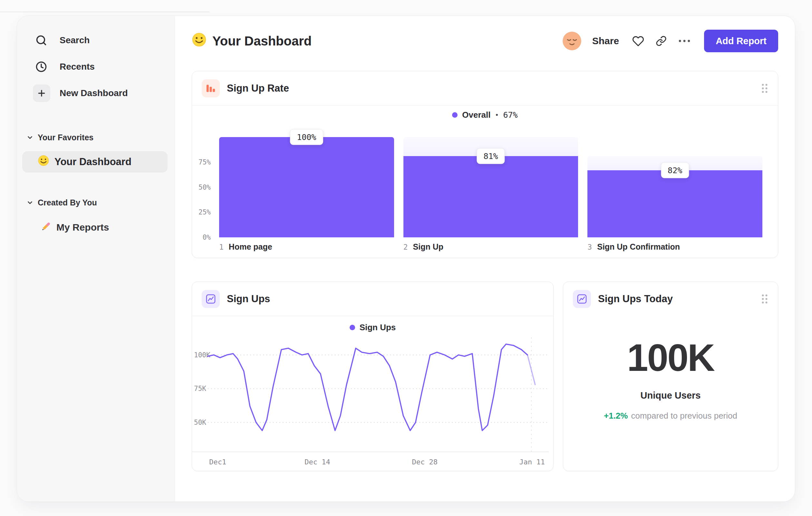  Describe the element at coordinates (485, 88) in the screenshot. I see `card-header: Sign Up Rate` at that location.